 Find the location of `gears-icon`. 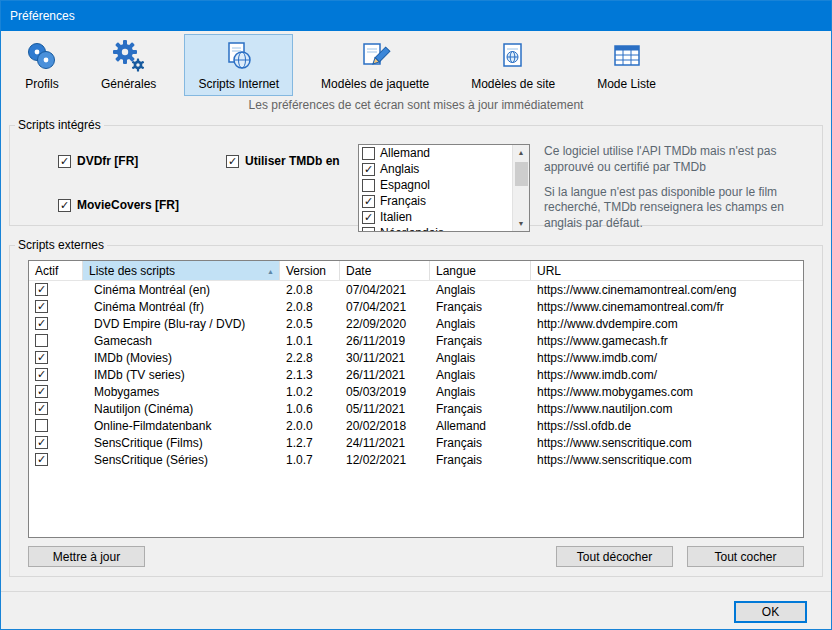

gears-icon is located at coordinates (129, 57).